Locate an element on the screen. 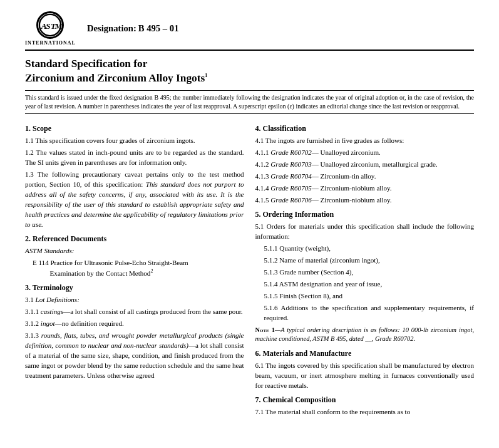 Image resolution: width=499 pixels, height=448 pixels. order-p3: 5.1.2 Name of material (zirconium ingot)… is located at coordinates (365, 260).